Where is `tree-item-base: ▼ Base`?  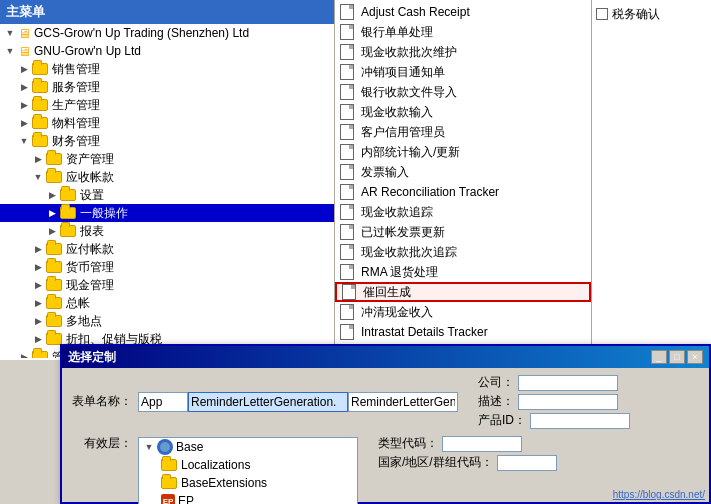
tree-item-base: ▼ Base is located at coordinates (248, 447).